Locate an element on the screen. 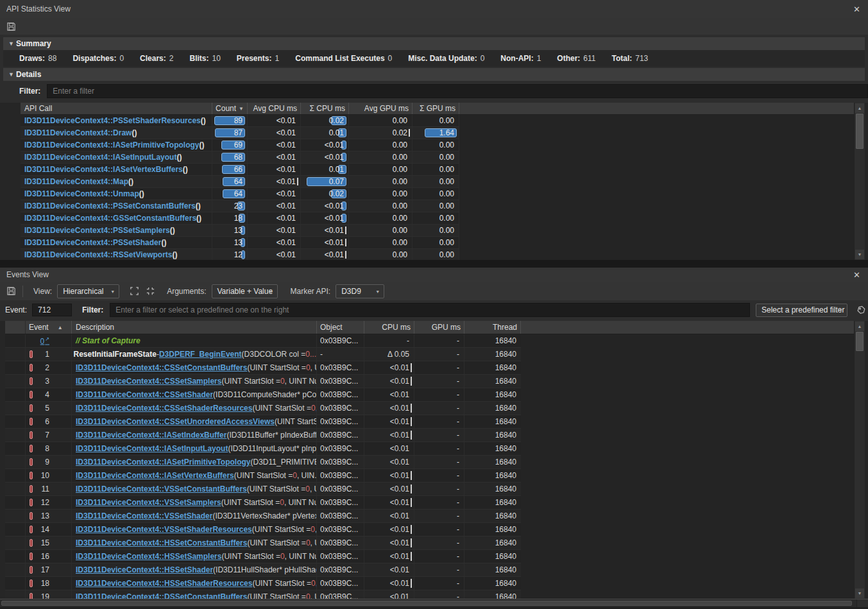  api-table-row: ID3D11DeviceContext4::Map()64<0.010.070.… is located at coordinates (240, 182).